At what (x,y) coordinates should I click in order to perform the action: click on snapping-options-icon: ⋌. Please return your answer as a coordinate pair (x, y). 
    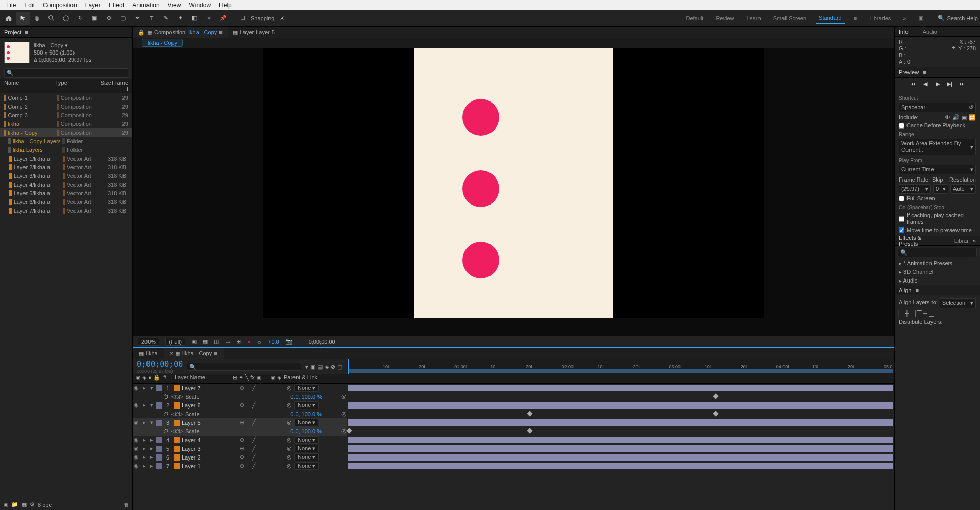
    Looking at the image, I should click on (282, 18).